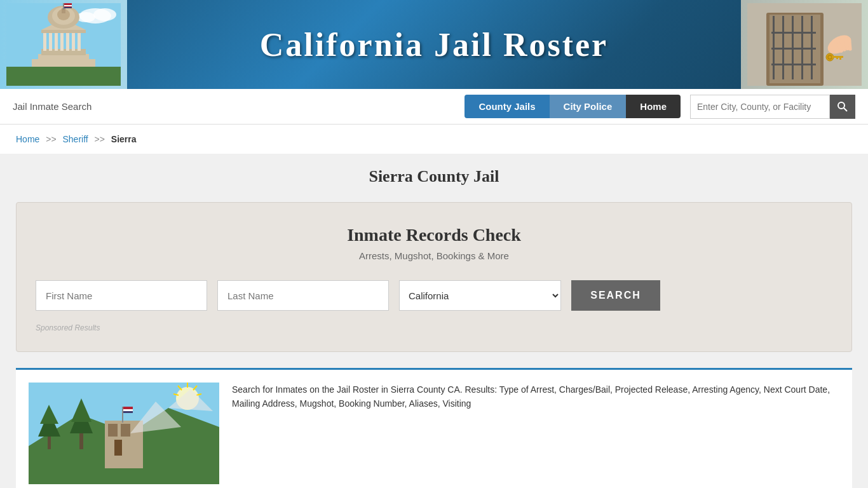  What do you see at coordinates (773, 107) in the screenshot?
I see `nav-search-bar` at bounding box center [773, 107].